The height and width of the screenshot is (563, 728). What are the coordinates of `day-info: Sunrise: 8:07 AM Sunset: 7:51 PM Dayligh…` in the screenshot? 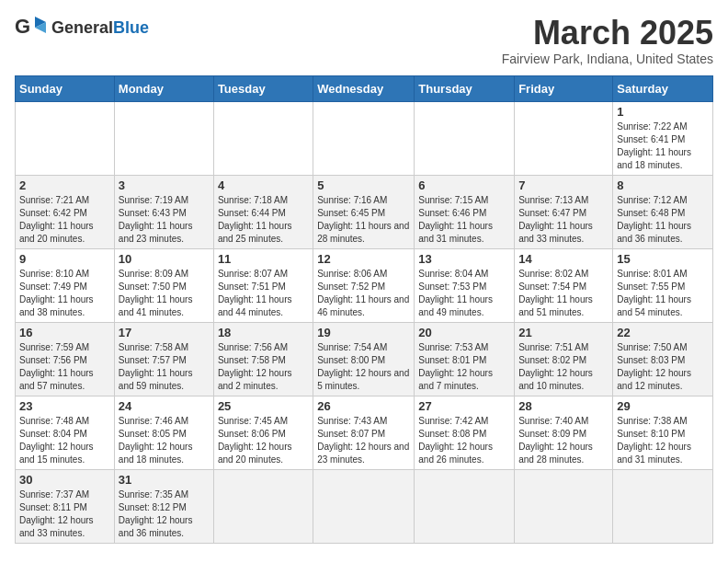 It's located at (263, 293).